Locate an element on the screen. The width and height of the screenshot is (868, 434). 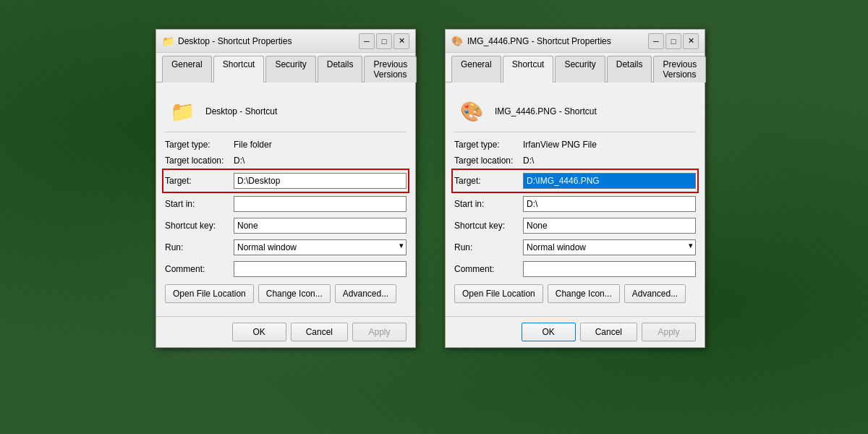
minimize-button-2: ─ is located at coordinates (656, 41).